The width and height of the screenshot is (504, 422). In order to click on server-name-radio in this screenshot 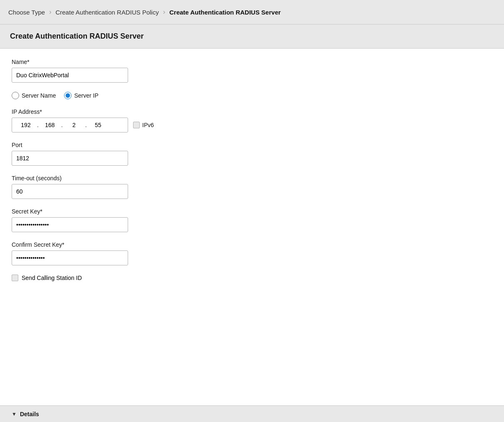, I will do `click(15, 96)`.